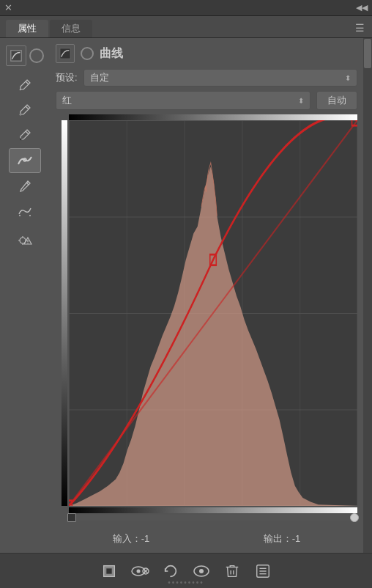  What do you see at coordinates (100, 78) in the screenshot?
I see `preset-value: 自定` at bounding box center [100, 78].